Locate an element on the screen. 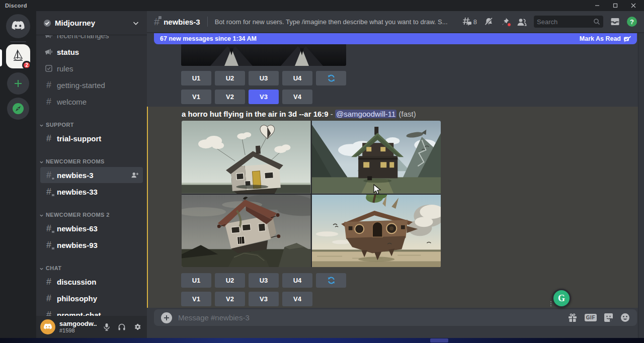 The width and height of the screenshot is (644, 343). mute-microphone-button is located at coordinates (107, 327).